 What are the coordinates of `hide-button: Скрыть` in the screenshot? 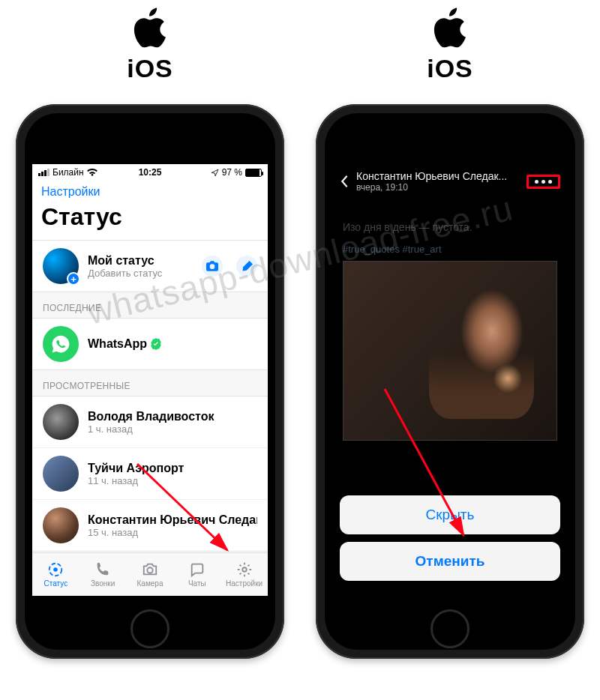 It's located at (450, 515).